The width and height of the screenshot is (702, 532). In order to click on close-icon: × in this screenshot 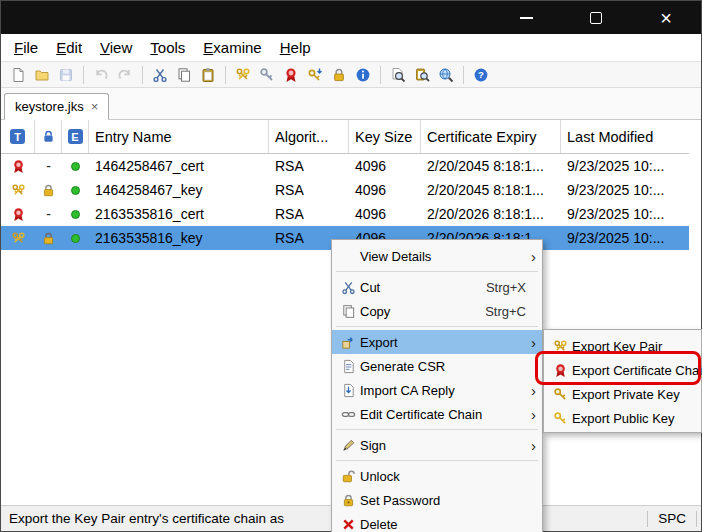, I will do `click(666, 18)`.